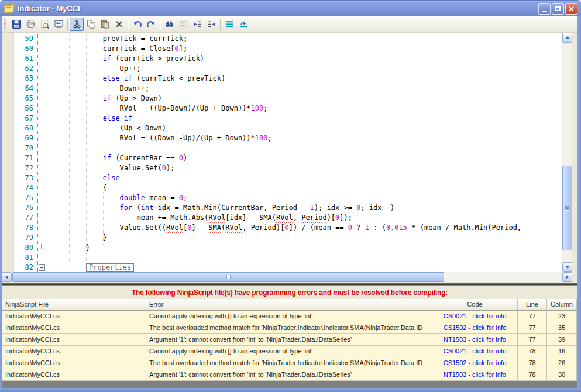  Describe the element at coordinates (282, 208) in the screenshot. I see `code-line: 76 for (int idx = Math.Min(CurrentBar, P…` at that location.